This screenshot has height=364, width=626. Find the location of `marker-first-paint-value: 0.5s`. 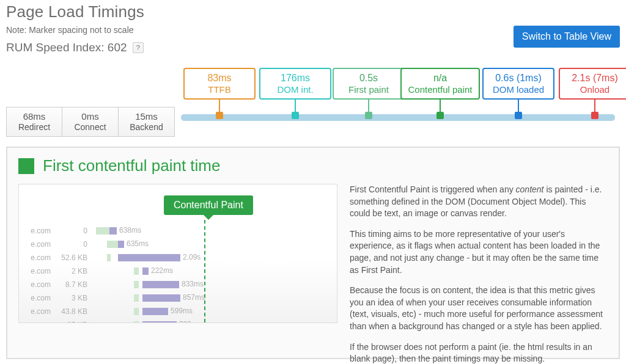

marker-first-paint-value: 0.5s is located at coordinates (369, 78).